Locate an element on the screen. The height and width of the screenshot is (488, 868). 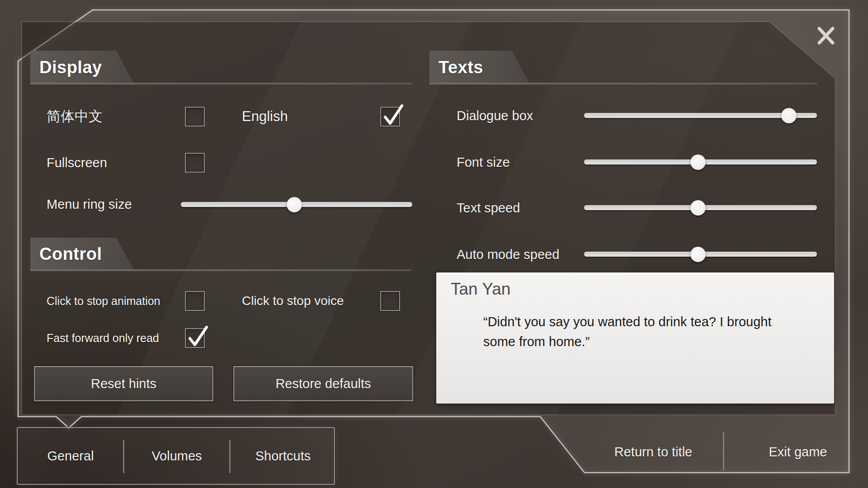
preview-speaker-name: Tan Yan is located at coordinates (481, 289).